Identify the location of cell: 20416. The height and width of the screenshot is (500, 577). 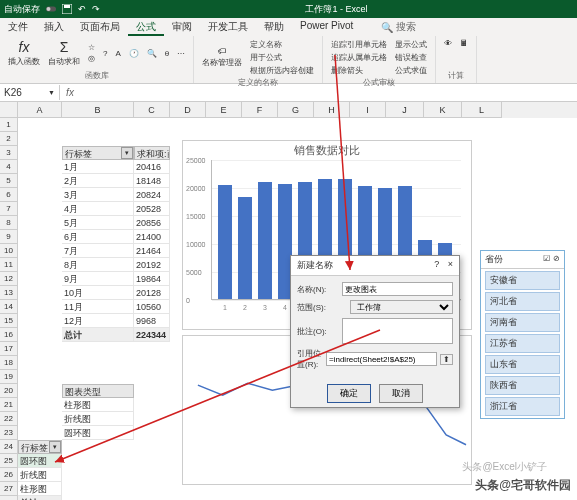
(152, 167).